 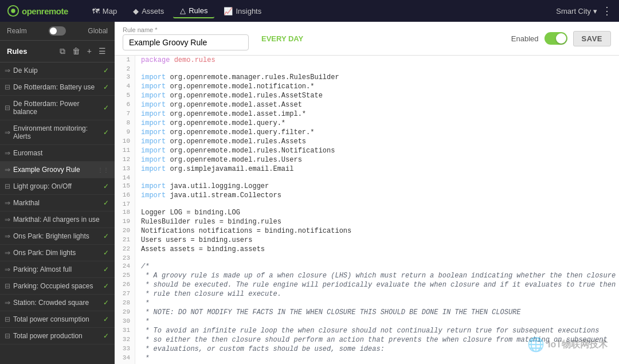 What do you see at coordinates (57, 336) in the screenshot?
I see `sidebar-item: ⊟Total power production✓` at bounding box center [57, 336].